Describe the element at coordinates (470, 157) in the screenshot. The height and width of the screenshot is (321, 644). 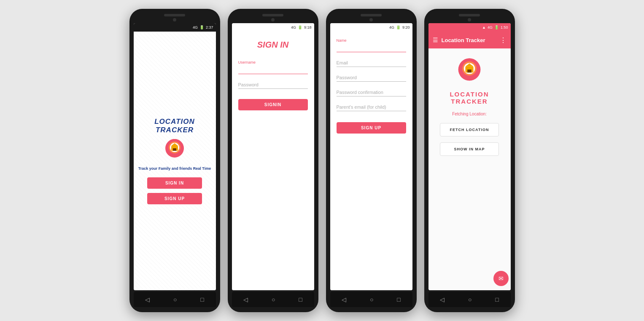
I see `phone-screen-4: ▲ 4G 🔋 1:50 ☰ Location Tracker ⋮ LOCATIO…` at that location.